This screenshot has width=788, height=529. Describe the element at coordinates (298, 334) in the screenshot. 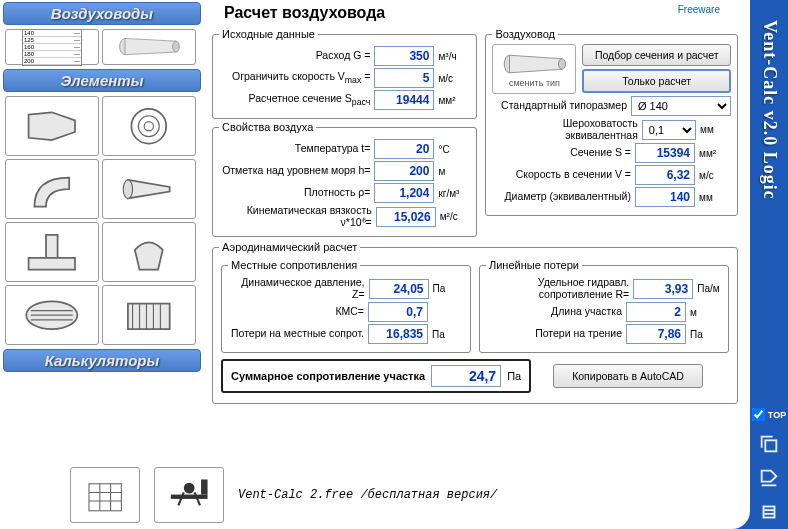

I see `lbl-localloss: Потери на местные сопрот.` at that location.